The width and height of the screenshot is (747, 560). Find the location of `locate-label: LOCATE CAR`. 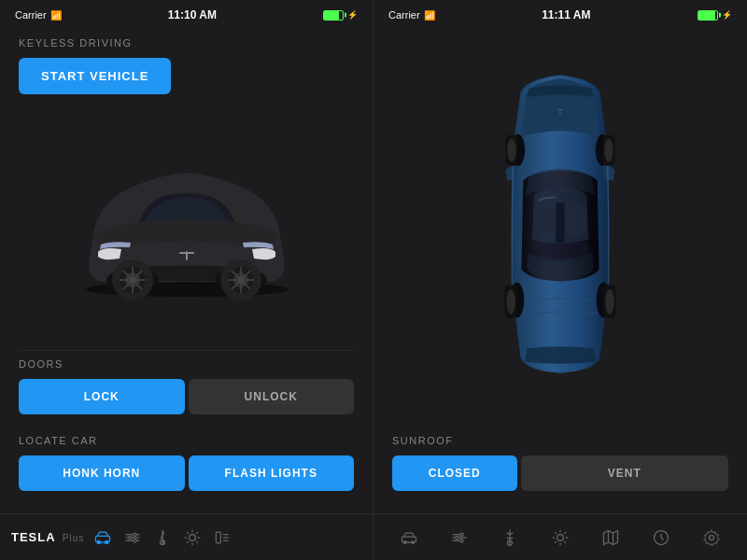

locate-label: LOCATE CAR is located at coordinates (187, 441).